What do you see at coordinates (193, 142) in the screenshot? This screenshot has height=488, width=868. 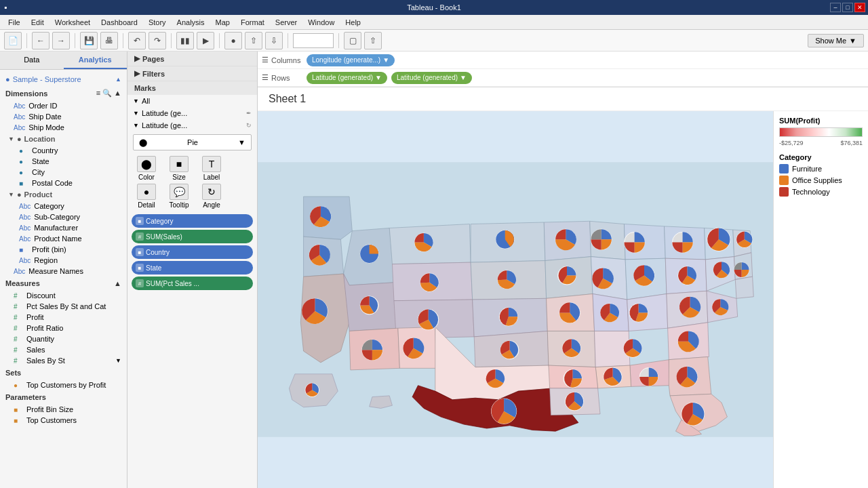 I see `marks-type-select: ⬤ Pie ▼` at bounding box center [193, 142].